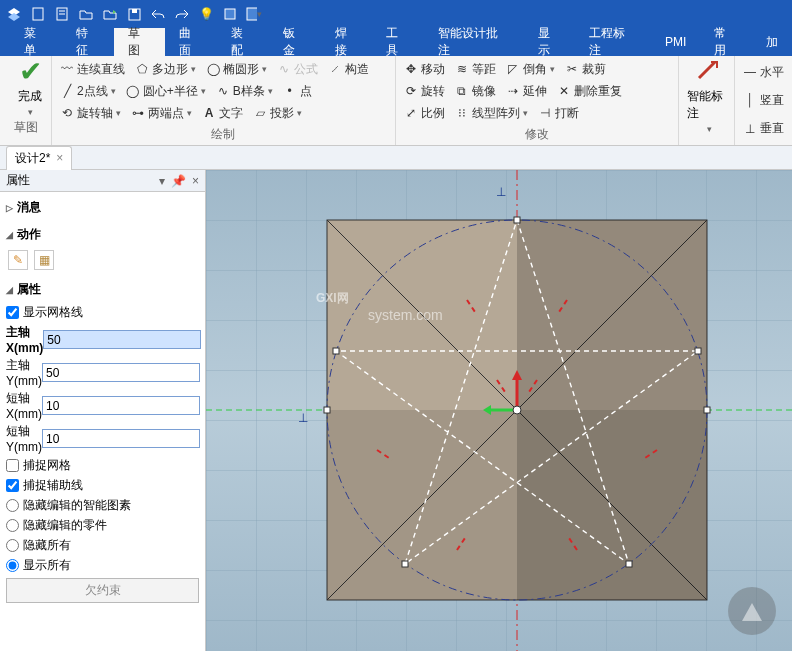 The width and height of the screenshot is (792, 651). What do you see at coordinates (38, 14) in the screenshot?
I see `new-icon` at bounding box center [38, 14].